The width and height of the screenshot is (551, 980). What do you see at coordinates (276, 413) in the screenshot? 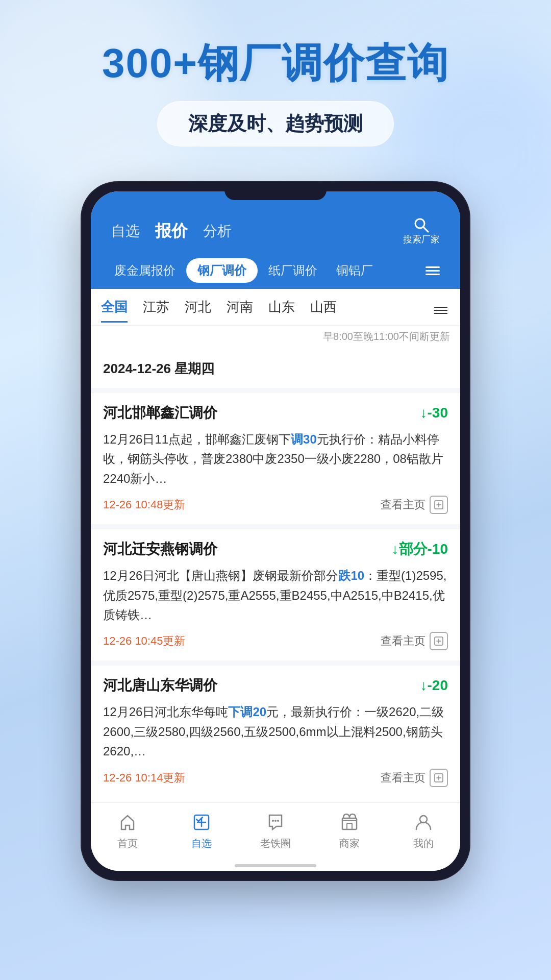
I see `card-header-1: 河北邯郸鑫汇调价 ↓-30` at bounding box center [276, 413].